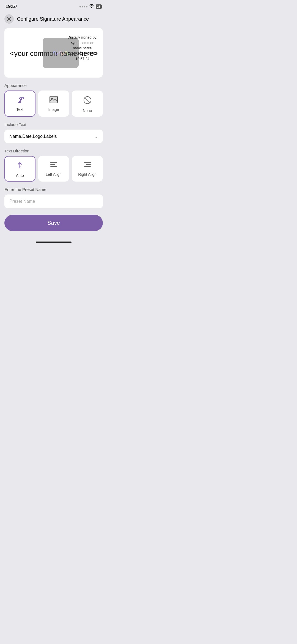  What do you see at coordinates (82, 48) in the screenshot?
I see `signed-by-line3: name here>` at bounding box center [82, 48].